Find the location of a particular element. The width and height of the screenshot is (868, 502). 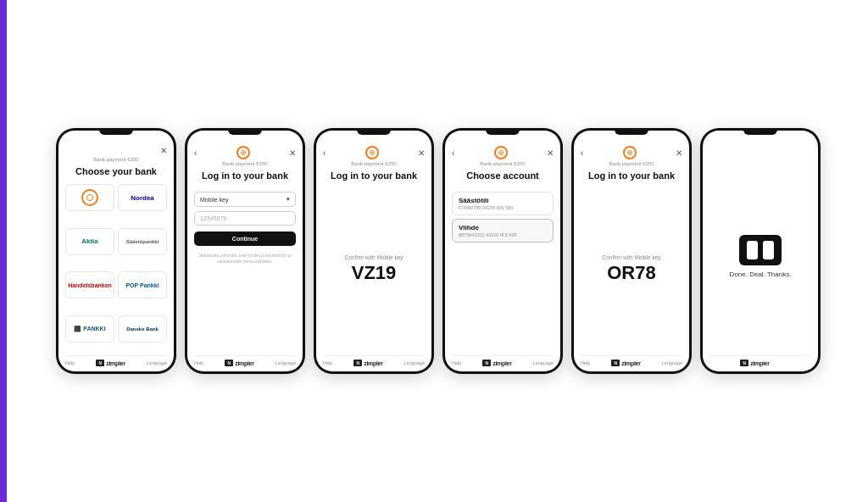

back-button-4: ‹ is located at coordinates (453, 153).